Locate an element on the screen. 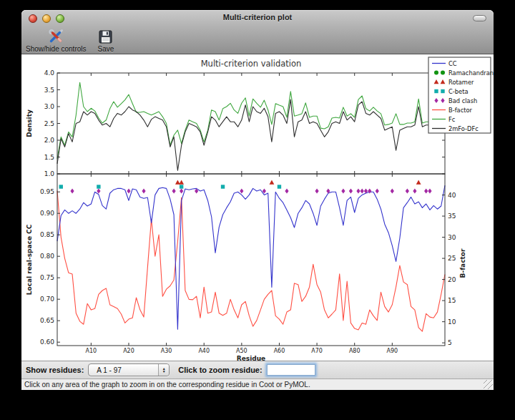  zoom-residue-label: Click to zoom residue: is located at coordinates (220, 370).